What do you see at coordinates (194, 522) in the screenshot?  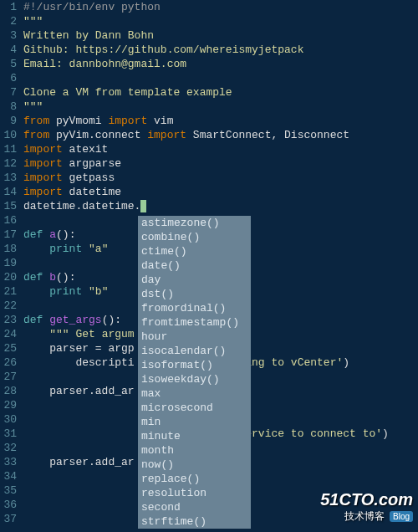 I see `autocomplete-item: strftime()` at bounding box center [194, 522].